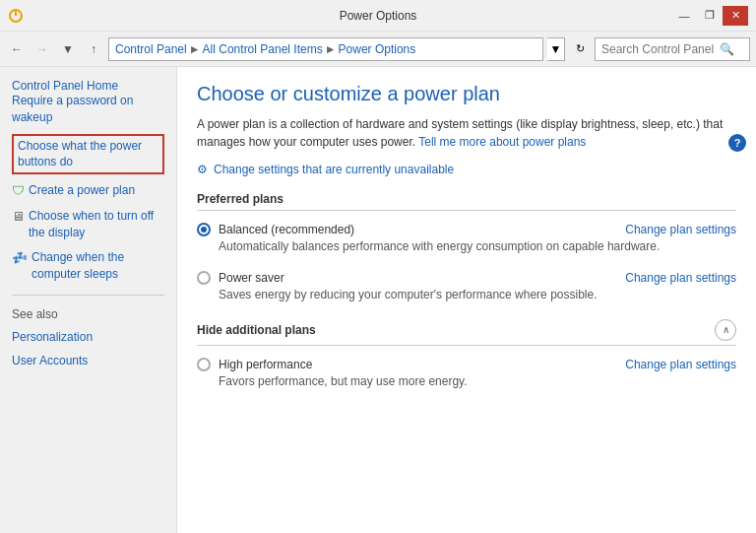 Image resolution: width=756 pixels, height=533 pixels. What do you see at coordinates (502, 142) in the screenshot?
I see `tell-me-link: Tell me more about power plans` at bounding box center [502, 142].